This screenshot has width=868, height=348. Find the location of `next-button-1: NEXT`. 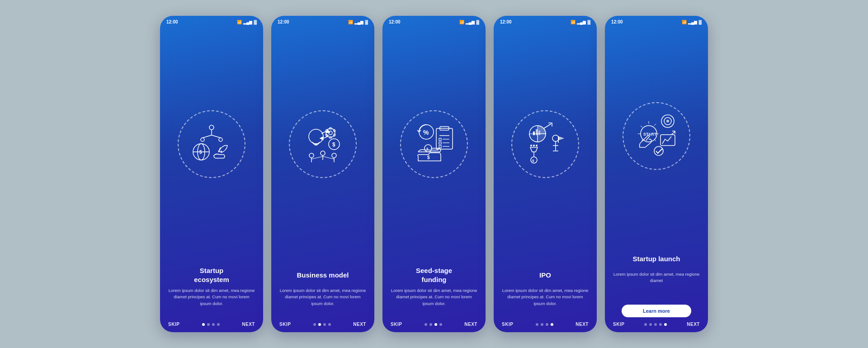

next-button-1: NEXT is located at coordinates (249, 324).